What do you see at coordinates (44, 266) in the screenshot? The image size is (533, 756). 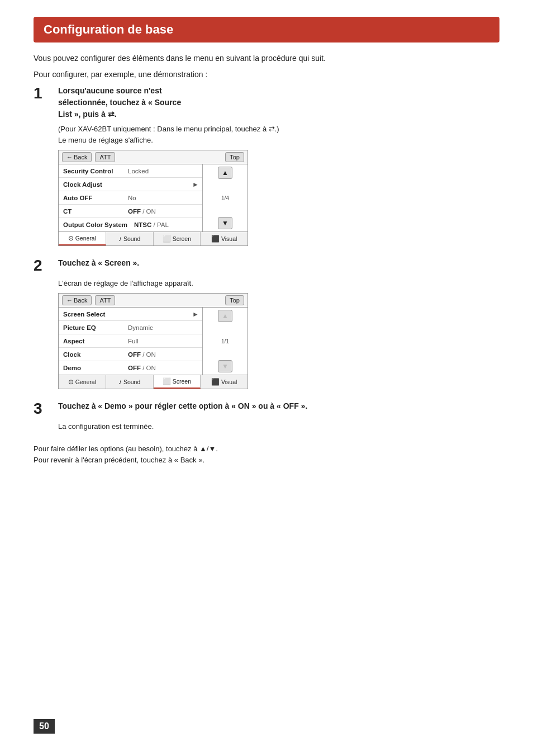 I see `step-2-number: 2` at bounding box center [44, 266].